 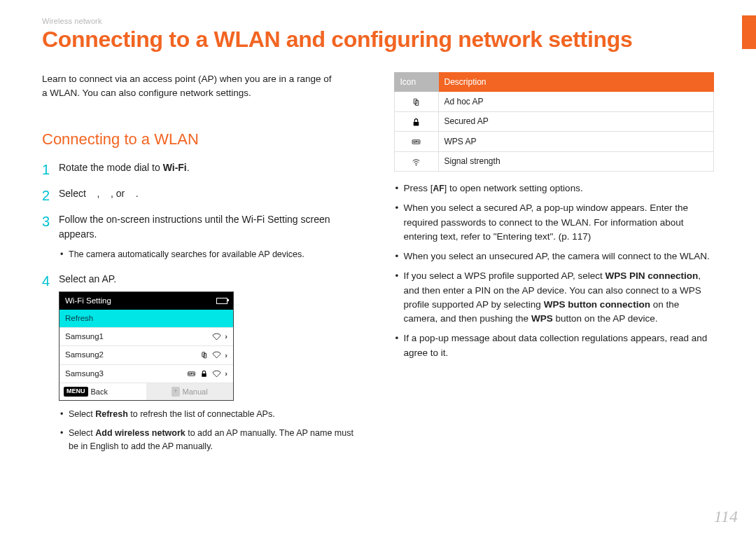 What do you see at coordinates (726, 517) in the screenshot?
I see `page-number: 114` at bounding box center [726, 517].